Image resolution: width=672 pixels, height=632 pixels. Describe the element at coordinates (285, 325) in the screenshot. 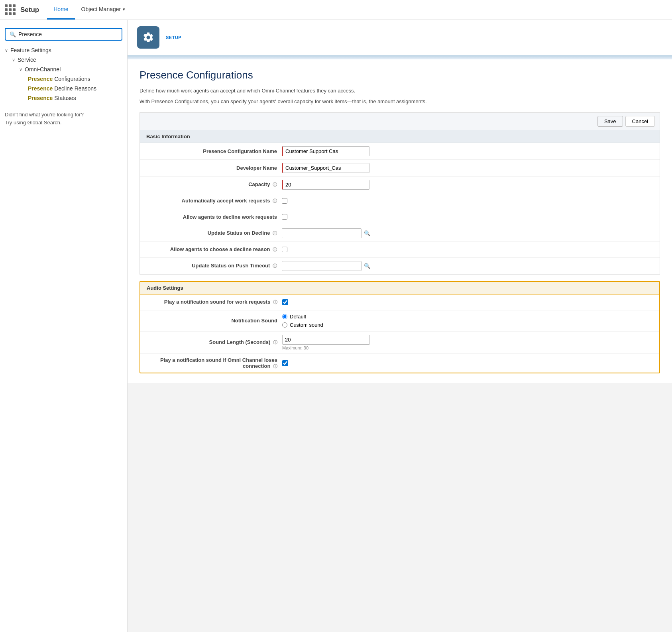

I see `radio-custom-input` at that location.